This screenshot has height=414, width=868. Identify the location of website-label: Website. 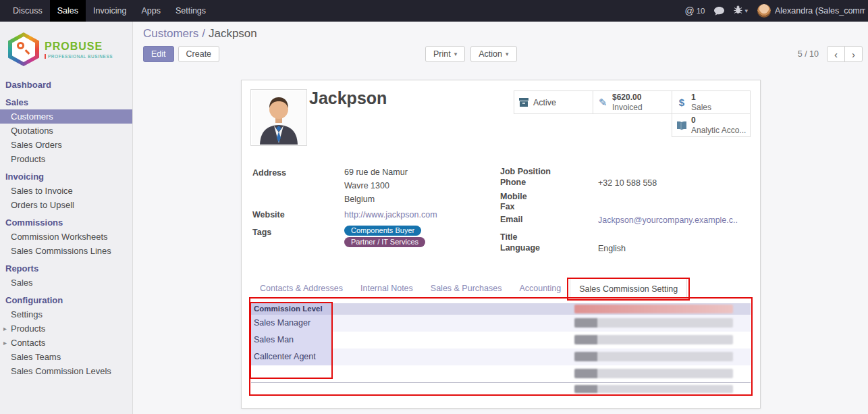
(269, 215).